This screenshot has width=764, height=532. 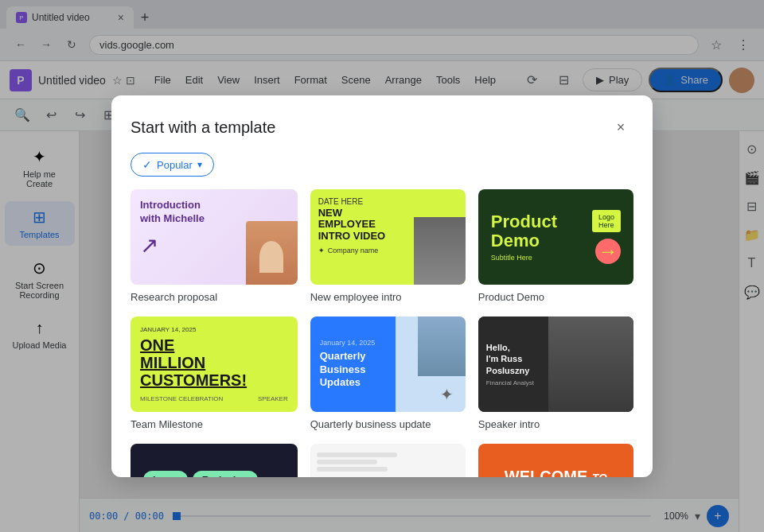 I want to click on product-right: LogoHere →, so click(x=606, y=237).